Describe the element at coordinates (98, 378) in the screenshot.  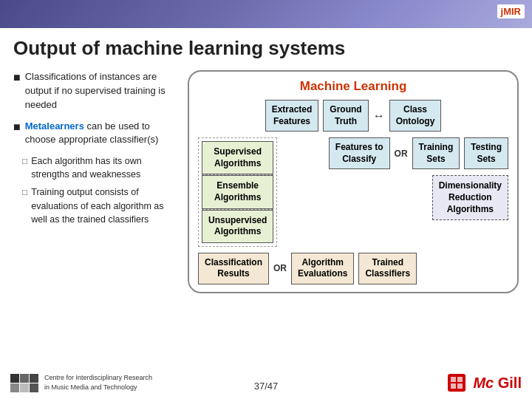
I see `cirmmt-desc1: Centre for Interdisciplinary Research` at that location.